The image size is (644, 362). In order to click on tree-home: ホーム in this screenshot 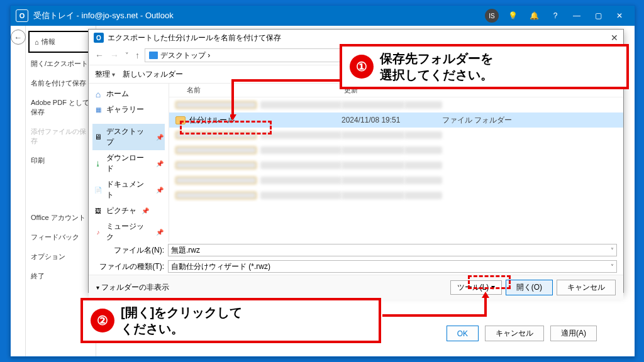, I will do `click(128, 94)`.